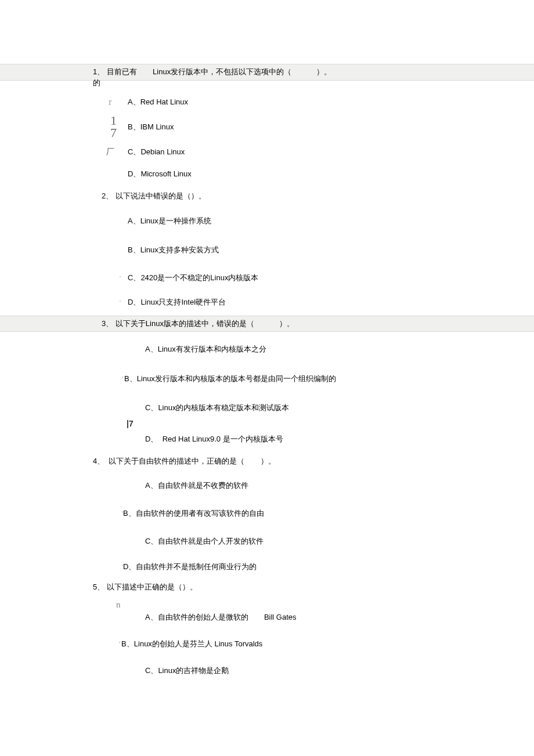 This screenshot has height=756, width=534. I want to click on option-text: 'B、Linux发行版本和内核版本的版本号都是由同一个组织编制的, so click(313, 379).